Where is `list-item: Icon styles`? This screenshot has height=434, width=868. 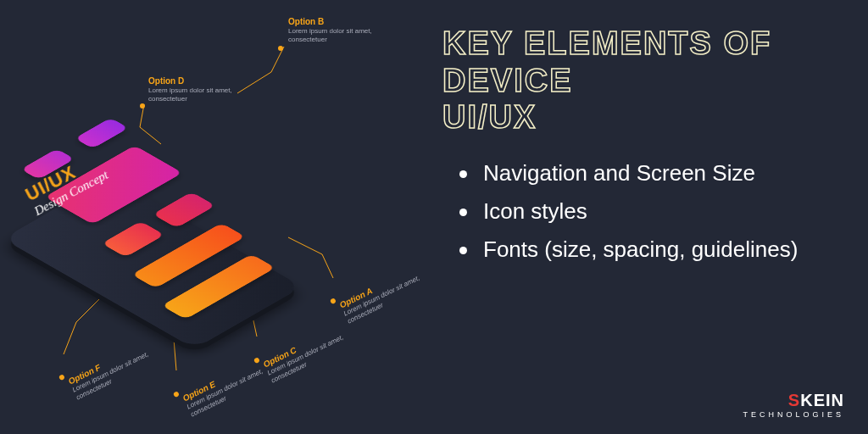
list-item: Icon styles is located at coordinates (647, 212).